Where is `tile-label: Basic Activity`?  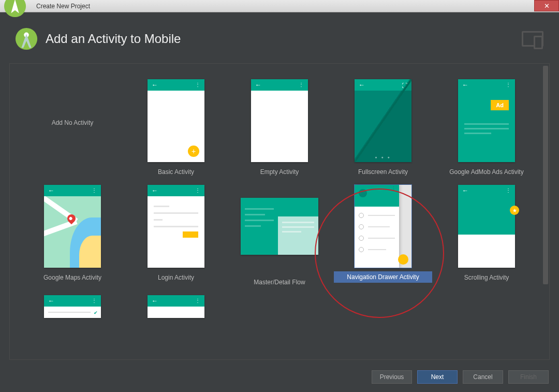
tile-label: Basic Activity is located at coordinates (176, 172).